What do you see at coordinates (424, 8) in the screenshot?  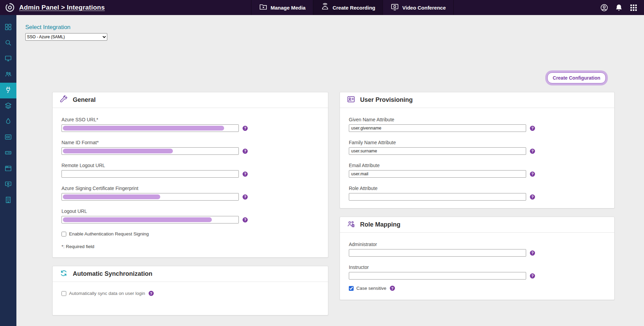 I see `nav-label: Video Conference` at bounding box center [424, 8].